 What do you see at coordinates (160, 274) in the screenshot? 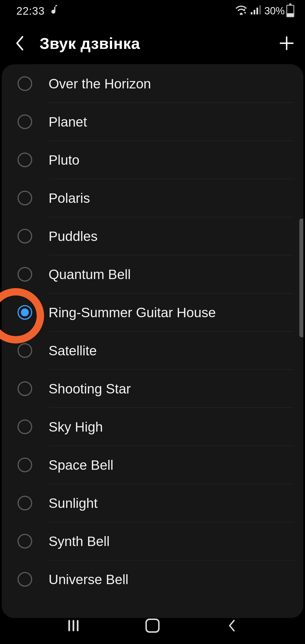
I see `ringtone-row: Quantum Bell` at bounding box center [160, 274].